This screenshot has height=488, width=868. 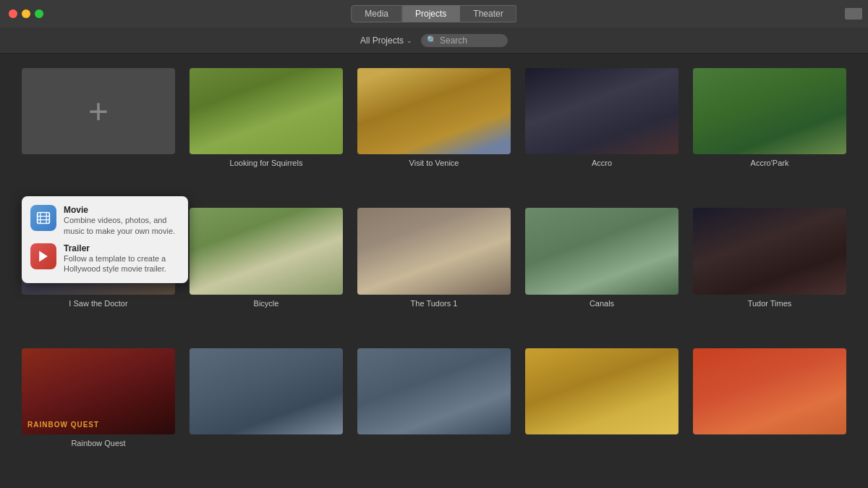 I want to click on new-project-popup: Movie Combine videos, photos, and music …, so click(x=105, y=239).